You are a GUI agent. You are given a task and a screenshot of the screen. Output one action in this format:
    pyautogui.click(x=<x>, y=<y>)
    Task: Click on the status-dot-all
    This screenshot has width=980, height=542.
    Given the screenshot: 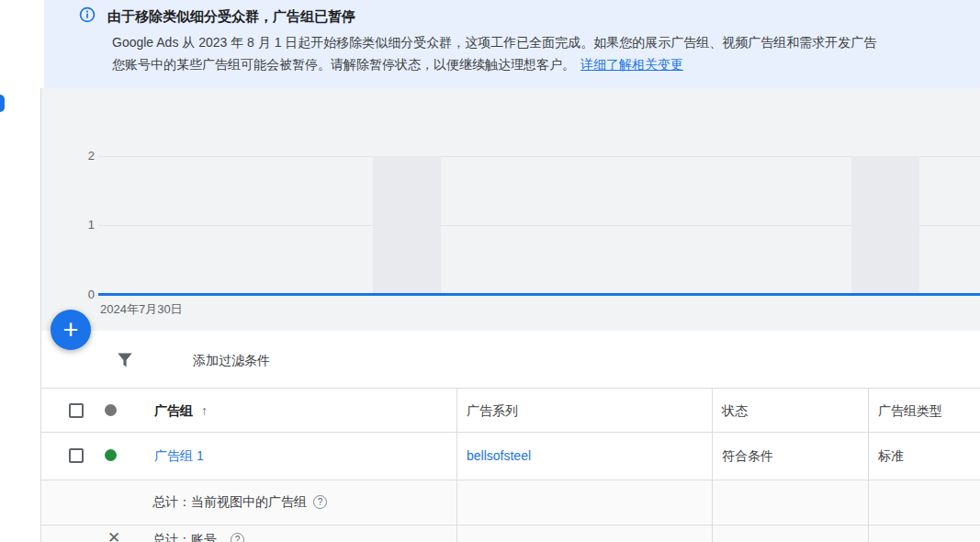 What is the action you would take?
    pyautogui.click(x=110, y=410)
    